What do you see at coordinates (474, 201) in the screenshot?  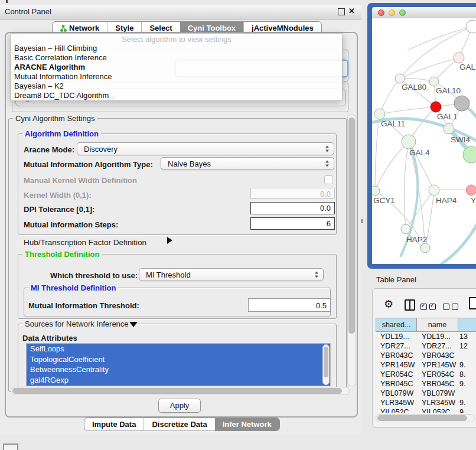 I see `node-label: Y` at bounding box center [474, 201].